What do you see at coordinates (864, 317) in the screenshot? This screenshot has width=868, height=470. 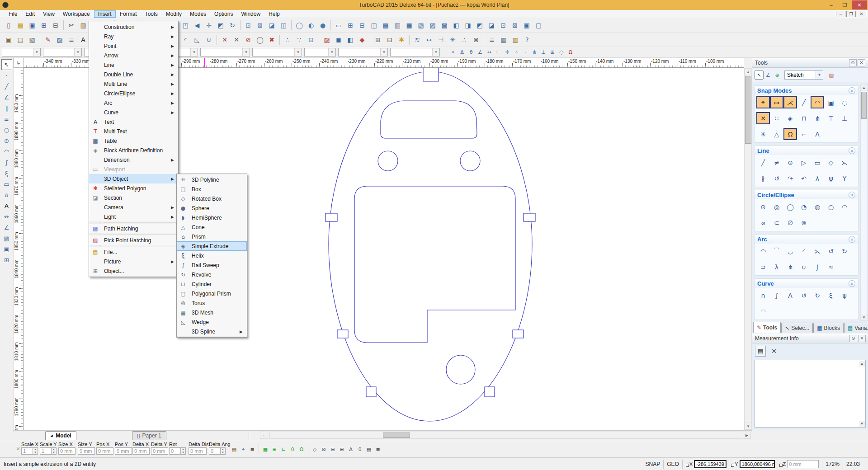 I see `palette-scroll-down: ▼` at bounding box center [864, 317].